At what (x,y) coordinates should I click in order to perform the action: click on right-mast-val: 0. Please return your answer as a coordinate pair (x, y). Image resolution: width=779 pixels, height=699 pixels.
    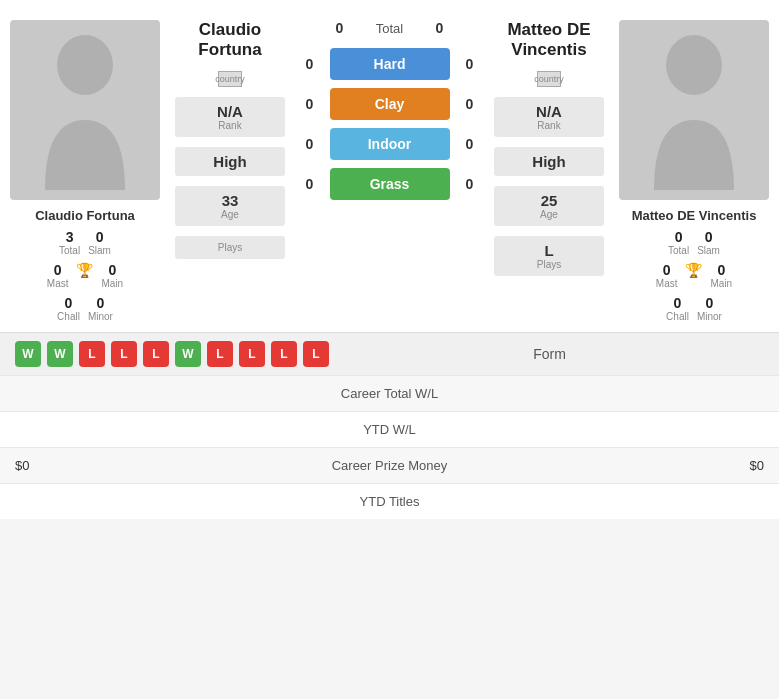
    Looking at the image, I should click on (667, 270).